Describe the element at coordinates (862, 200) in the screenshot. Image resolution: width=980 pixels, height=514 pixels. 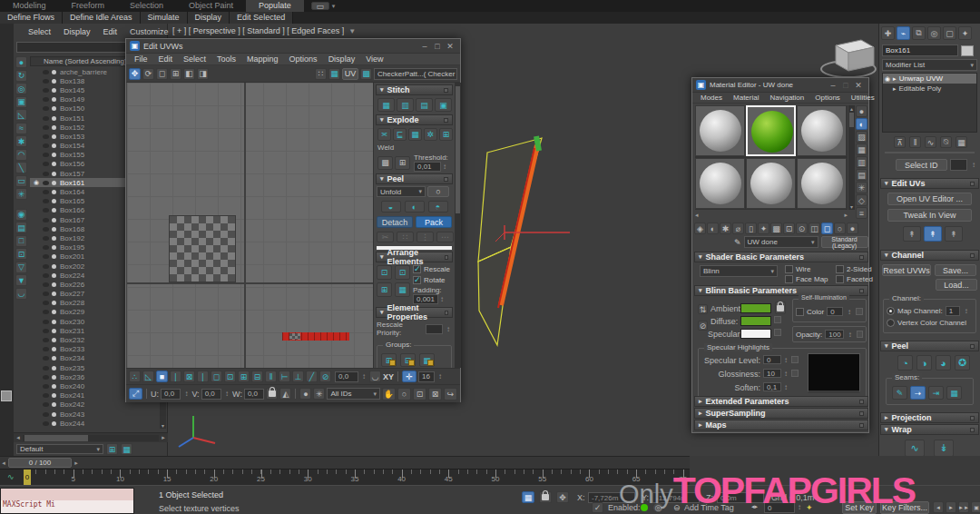
I see `select-by-material-icon: ◇` at that location.